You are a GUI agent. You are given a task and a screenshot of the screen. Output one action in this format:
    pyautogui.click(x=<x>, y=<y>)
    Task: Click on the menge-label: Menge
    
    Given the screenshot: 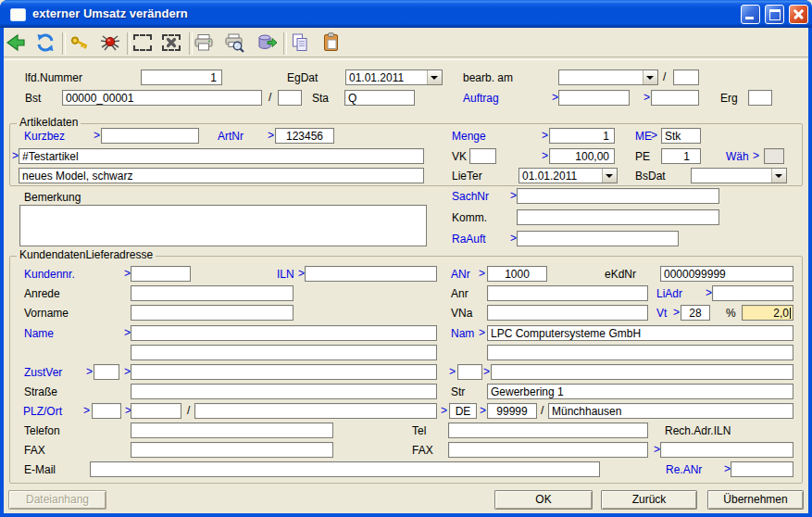 What is the action you would take?
    pyautogui.click(x=468, y=137)
    